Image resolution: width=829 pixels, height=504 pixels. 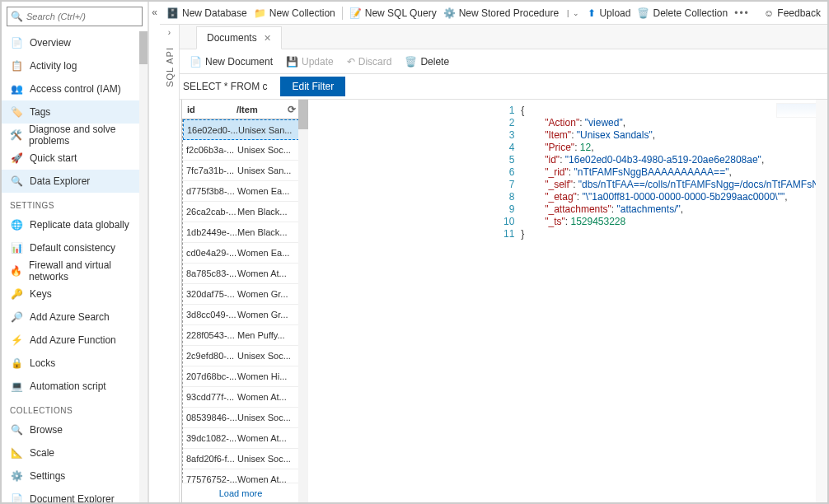 I want to click on settings-item-icon-3: 🔑, so click(x=16, y=294).